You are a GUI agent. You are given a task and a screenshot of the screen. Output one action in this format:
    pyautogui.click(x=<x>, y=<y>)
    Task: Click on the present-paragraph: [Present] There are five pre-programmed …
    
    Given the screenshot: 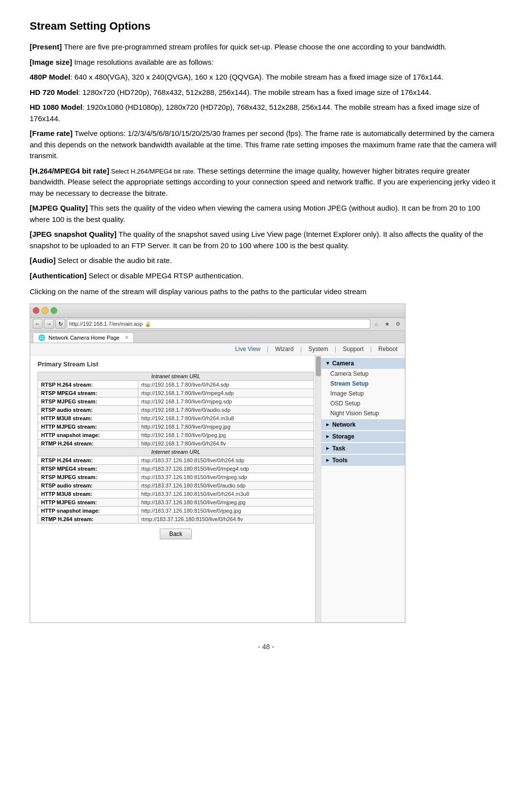 What is the action you would take?
    pyautogui.click(x=266, y=47)
    